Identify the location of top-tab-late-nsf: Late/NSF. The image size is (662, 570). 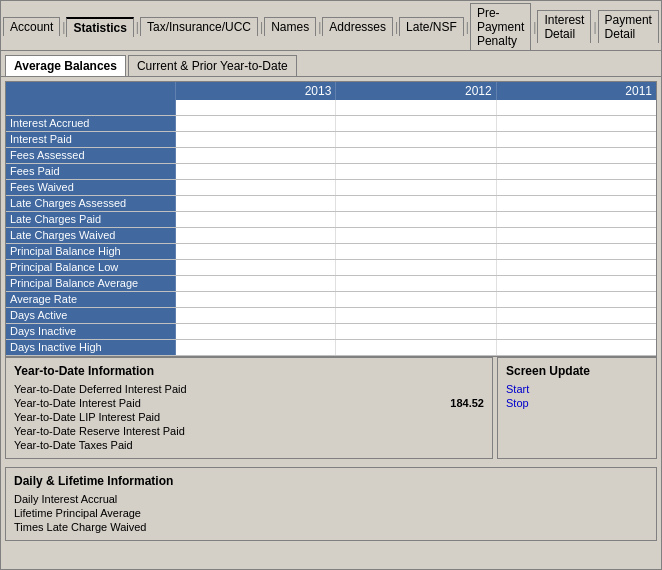
(432, 26).